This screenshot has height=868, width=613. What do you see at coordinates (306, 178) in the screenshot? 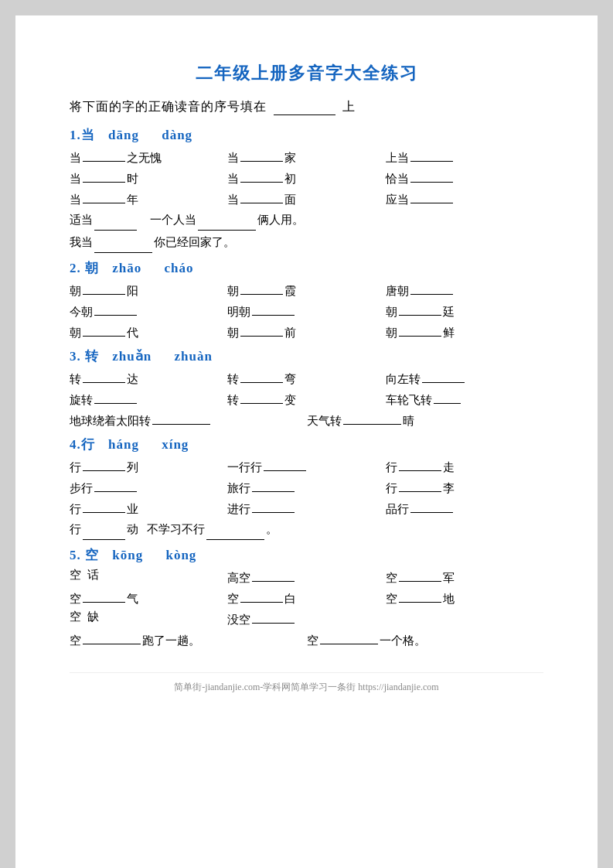
I see `dang-row2: 当时 当初 恰当` at bounding box center [306, 178].